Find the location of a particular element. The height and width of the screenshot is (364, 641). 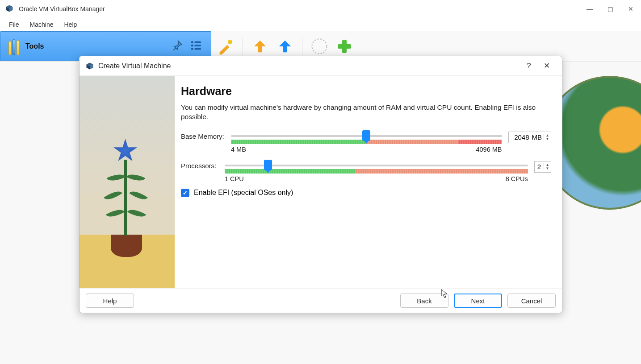

maximize-button: ▢ is located at coordinates (610, 9).